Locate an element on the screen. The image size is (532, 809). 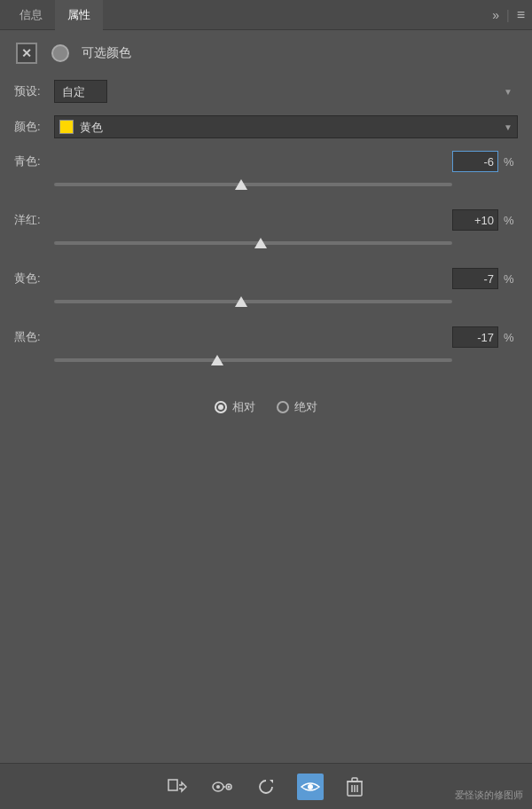
cyan-slider-thumb is located at coordinates (241, 185).